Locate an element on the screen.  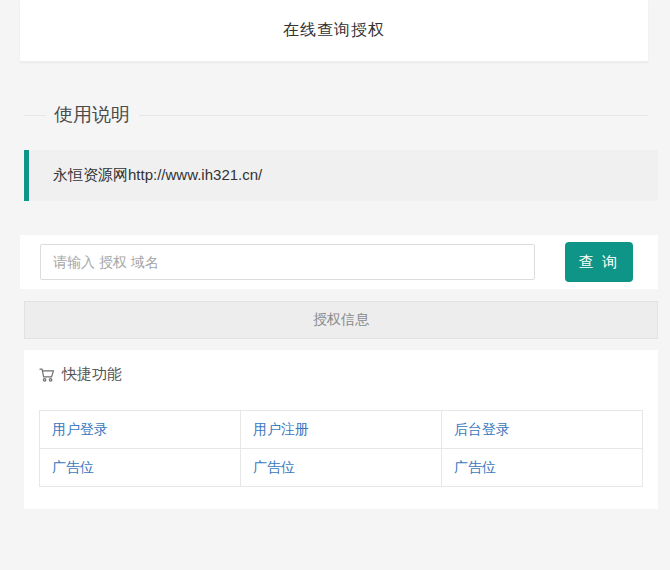
usage-heading-text: 使用说明 is located at coordinates (92, 115).